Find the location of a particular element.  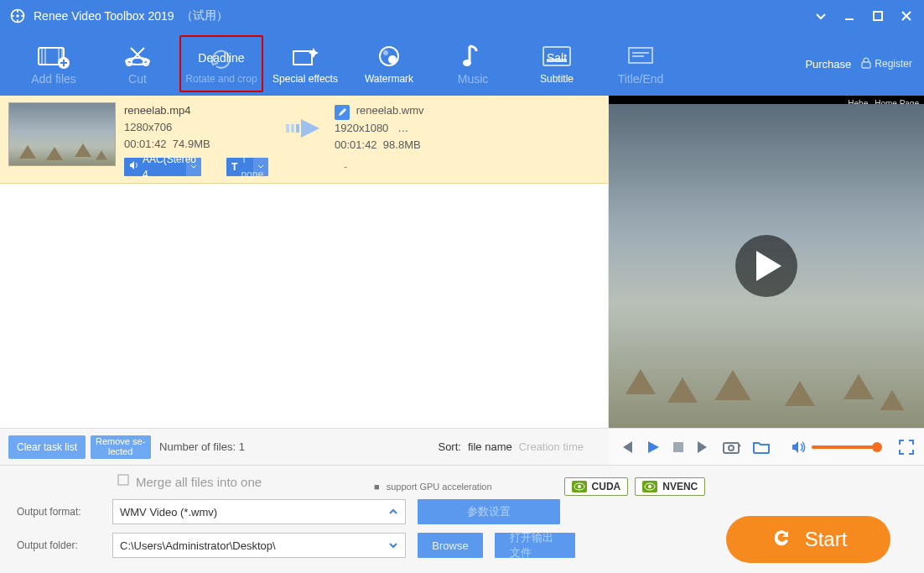

browse-button: Browse is located at coordinates (450, 545).